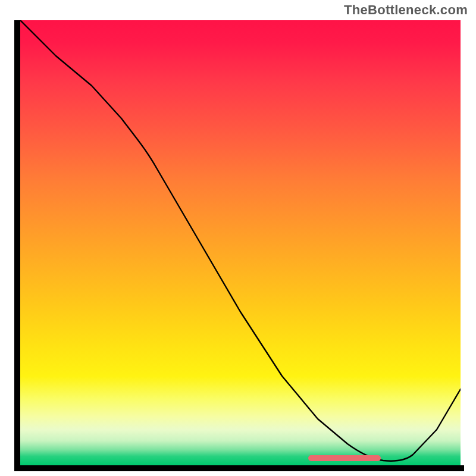 The image size is (476, 476). I want to click on axis-origin, so click(17, 468).